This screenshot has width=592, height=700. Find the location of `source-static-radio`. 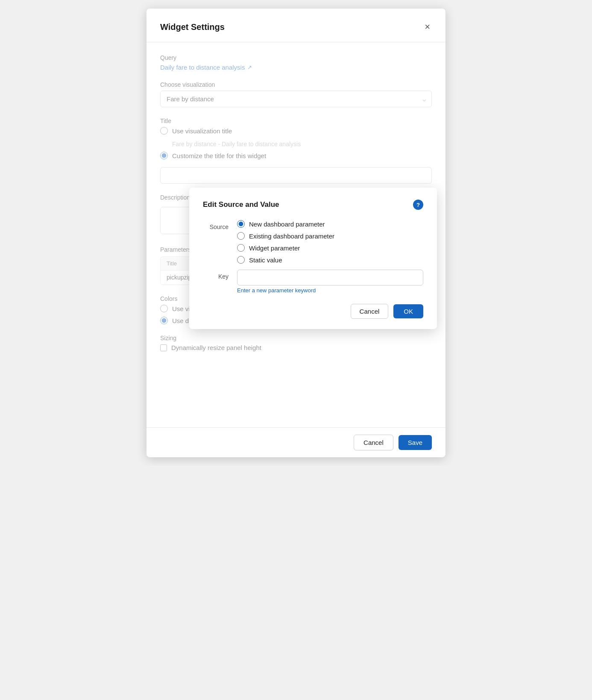

source-static-radio is located at coordinates (241, 260).